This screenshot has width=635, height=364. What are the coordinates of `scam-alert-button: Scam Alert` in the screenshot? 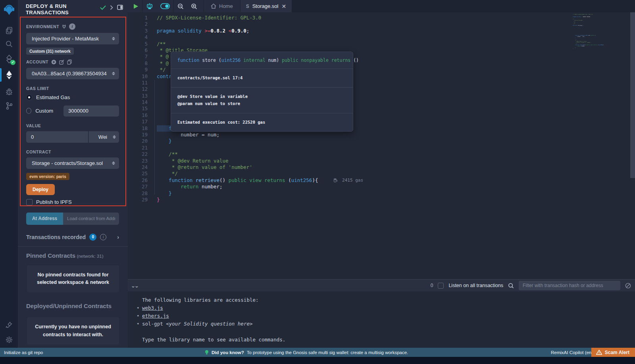 It's located at (613, 352).